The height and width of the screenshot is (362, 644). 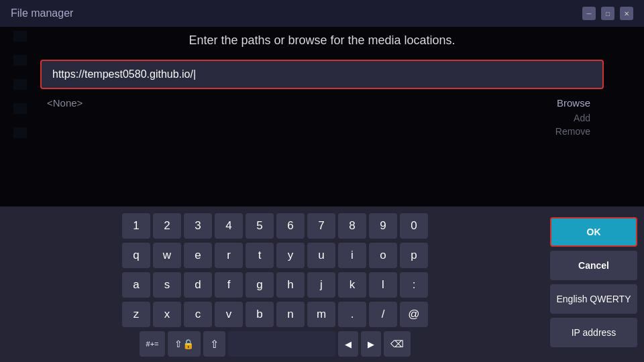 What do you see at coordinates (594, 232) in the screenshot?
I see `ok-button: OK` at bounding box center [594, 232].